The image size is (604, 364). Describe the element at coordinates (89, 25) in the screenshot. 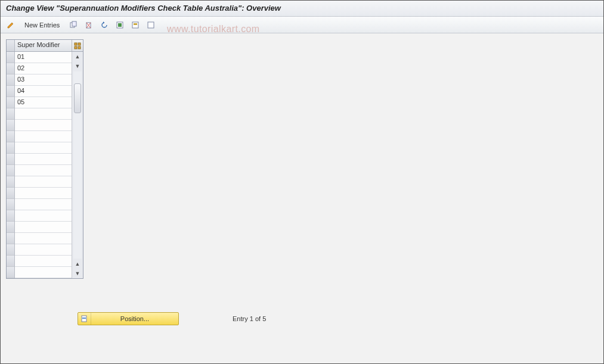

I see `delete-icon` at that location.